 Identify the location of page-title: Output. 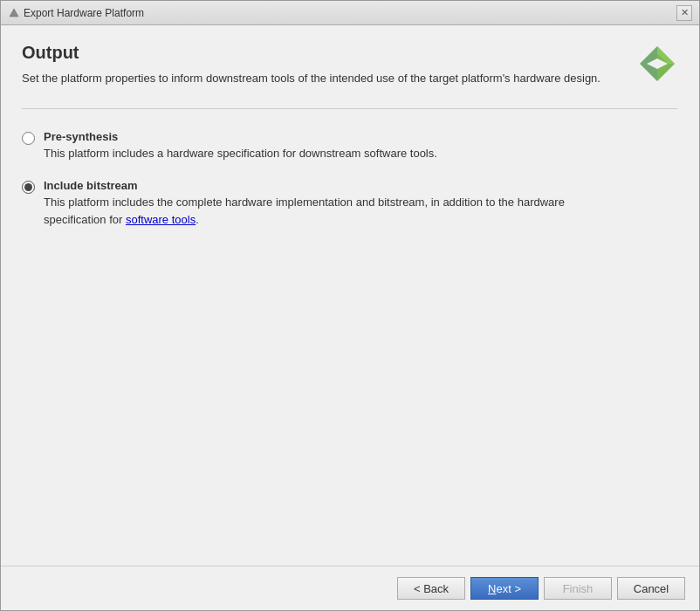
(311, 52).